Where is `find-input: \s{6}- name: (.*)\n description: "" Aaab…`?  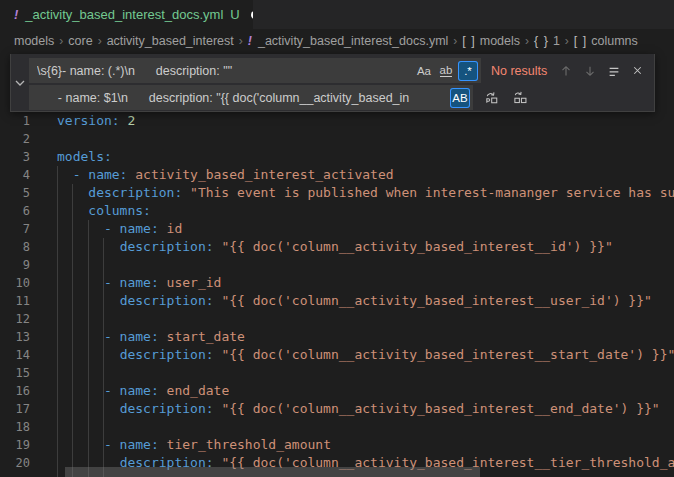 find-input: \s{6}- name: (.*)\n description: "" Aaab… is located at coordinates (255, 70).